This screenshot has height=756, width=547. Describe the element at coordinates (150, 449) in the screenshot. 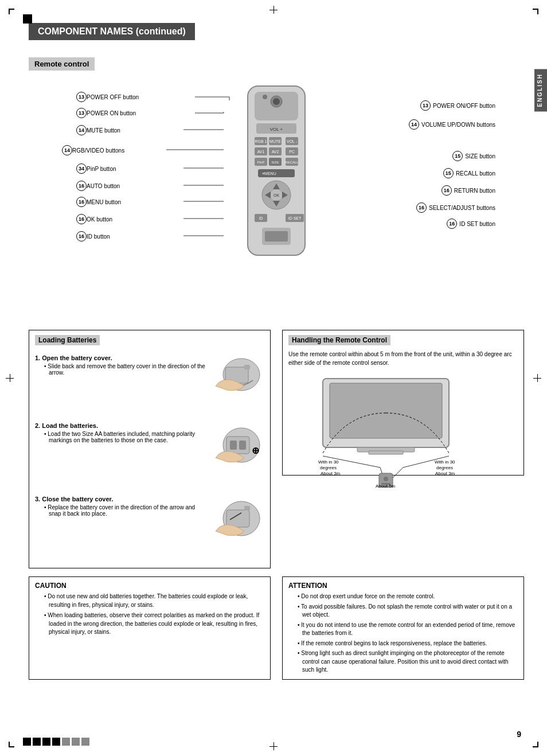

I see `loading-batteries-col: Loading Batteries 1. Open the battery co…` at that location.